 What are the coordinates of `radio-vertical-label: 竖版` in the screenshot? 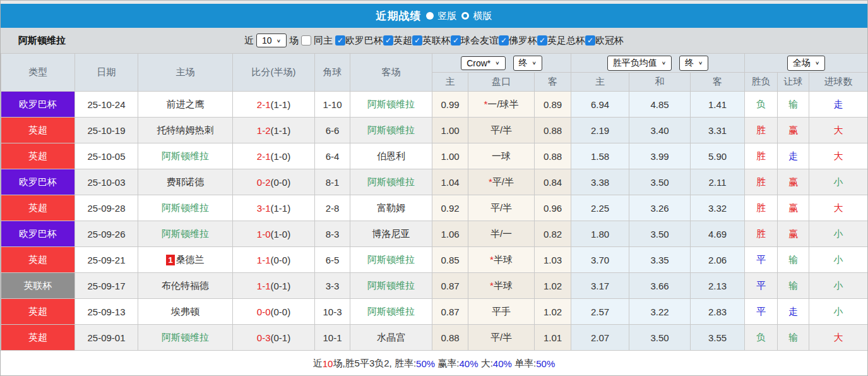 It's located at (448, 16).